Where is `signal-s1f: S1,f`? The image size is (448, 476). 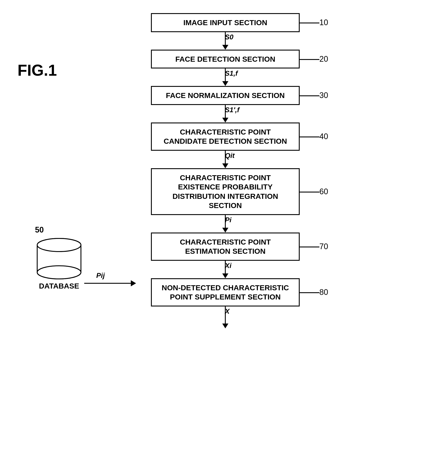
signal-s1f: S1,f is located at coordinates (231, 73).